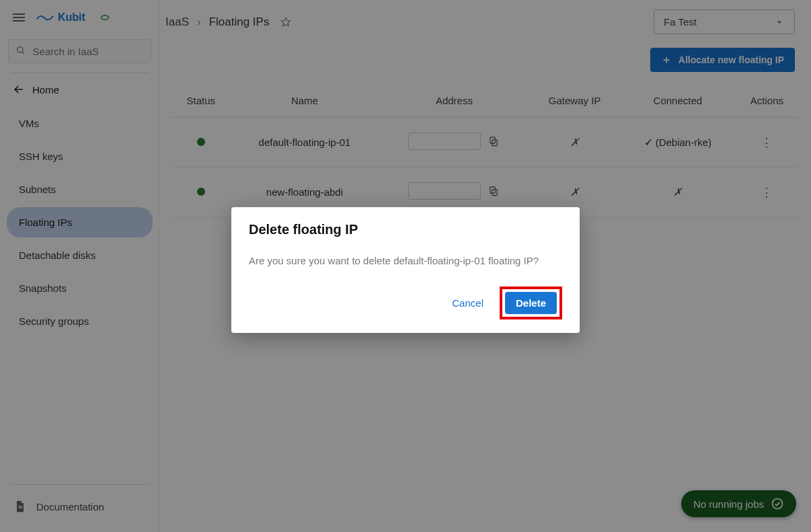  Describe the element at coordinates (406, 261) in the screenshot. I see `modal-message: Are you sure you want to delete default-…` at that location.